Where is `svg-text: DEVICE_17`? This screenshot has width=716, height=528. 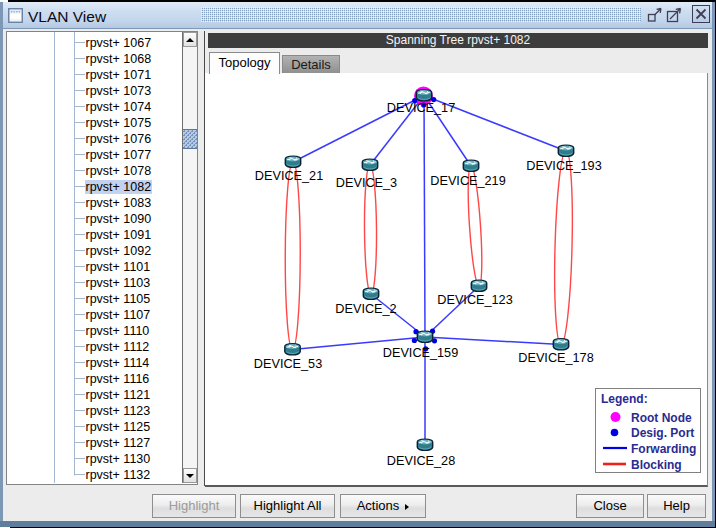 svg-text: DEVICE_17 is located at coordinates (421, 108).